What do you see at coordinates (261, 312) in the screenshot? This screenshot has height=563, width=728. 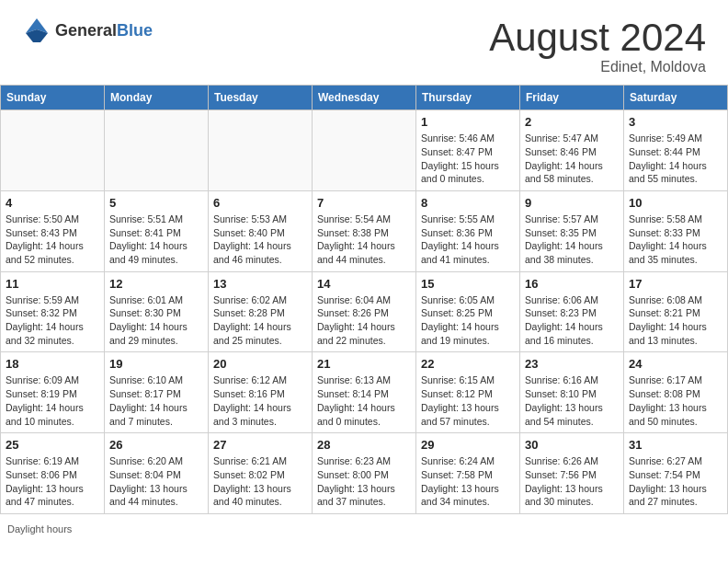 I see `calendar-cell: 13Sunrise: 6:02 AMSunset: 8:28 PMDayligh…` at bounding box center [261, 312].